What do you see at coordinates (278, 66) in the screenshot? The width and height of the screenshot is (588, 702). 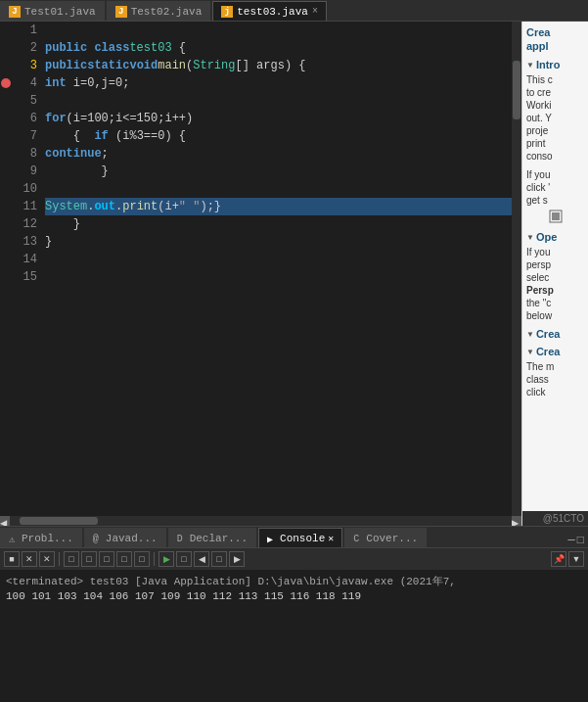 I see `code-line-3: public static void main(String[] args) {` at bounding box center [278, 66].